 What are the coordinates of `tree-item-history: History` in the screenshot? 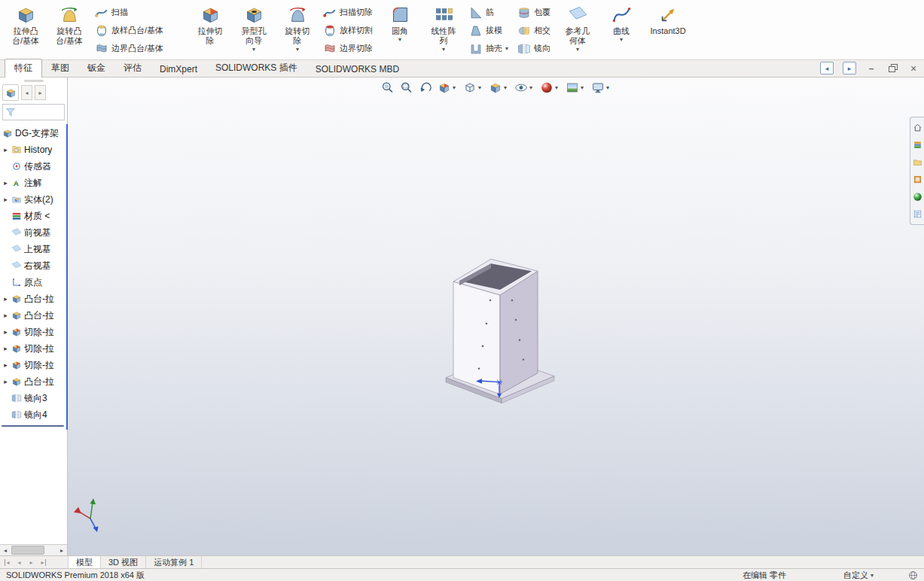 It's located at (33, 150).